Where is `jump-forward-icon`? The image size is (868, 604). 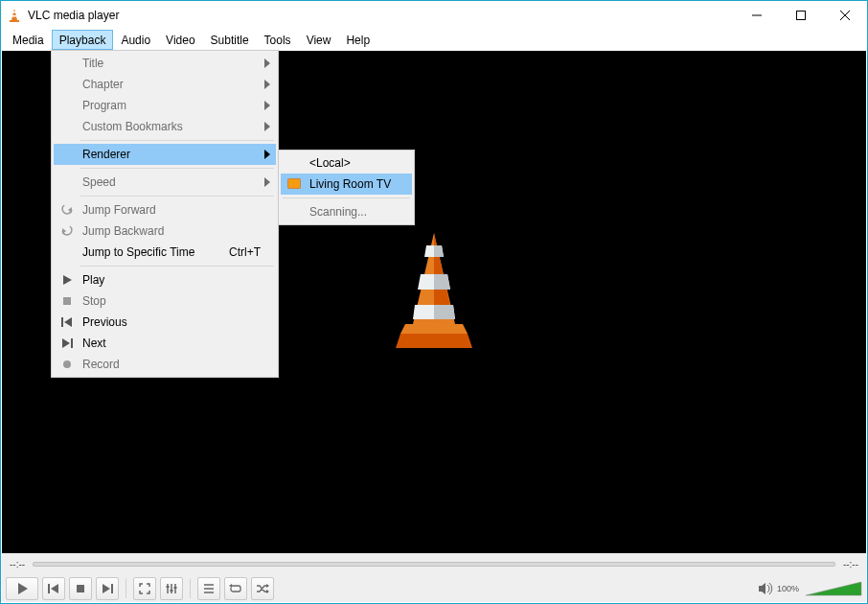
jump-forward-icon is located at coordinates (67, 210).